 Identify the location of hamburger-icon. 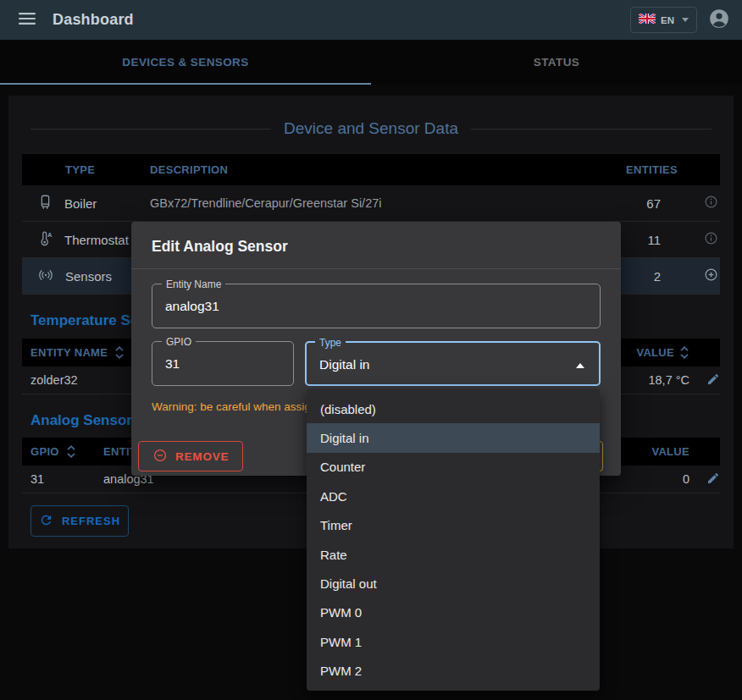
(27, 20).